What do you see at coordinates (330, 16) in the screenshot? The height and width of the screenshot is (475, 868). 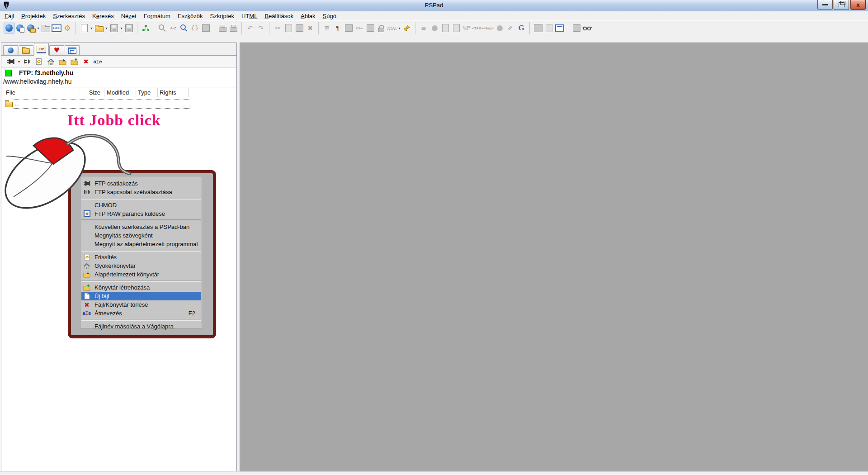 I see `menu-help: Súgó` at bounding box center [330, 16].